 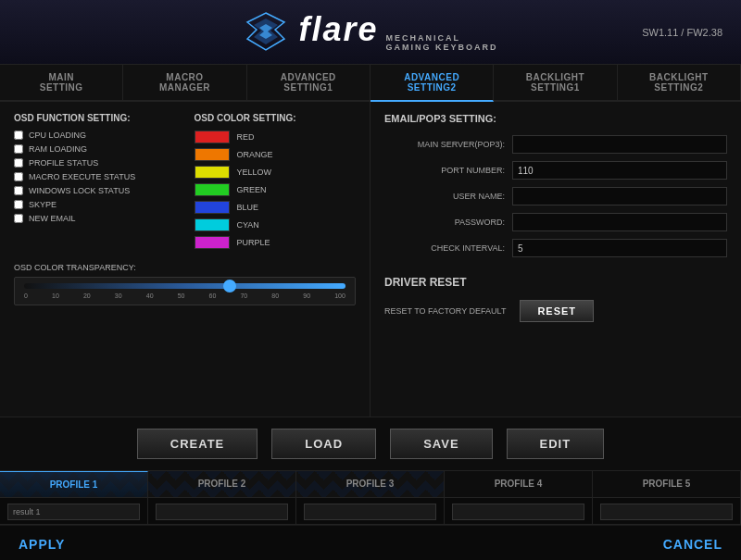 What do you see at coordinates (19, 149) in the screenshot?
I see `checkbox-ram-input` at bounding box center [19, 149].